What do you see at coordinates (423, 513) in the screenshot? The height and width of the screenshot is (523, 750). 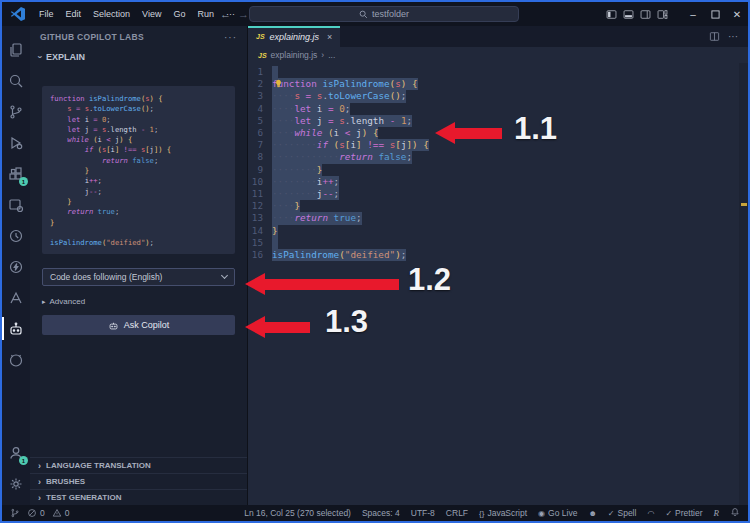 I see `status-item-utf-8: UTF-8` at bounding box center [423, 513].